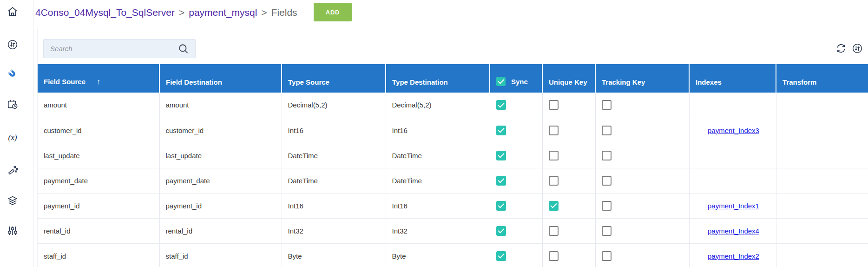 This screenshot has height=267, width=868. Describe the element at coordinates (438, 78) in the screenshot. I see `column-header-type-destination: Type Destination` at that location.